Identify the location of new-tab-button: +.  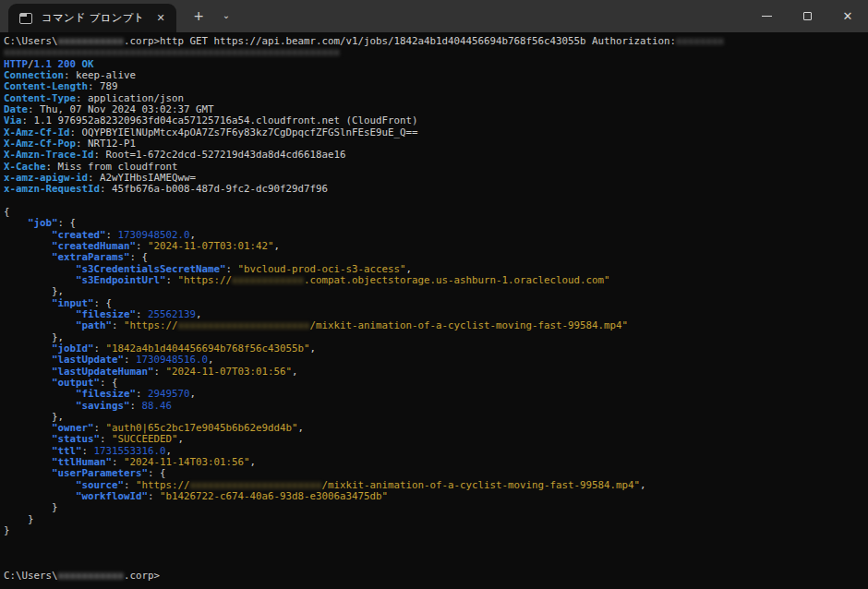
(199, 17).